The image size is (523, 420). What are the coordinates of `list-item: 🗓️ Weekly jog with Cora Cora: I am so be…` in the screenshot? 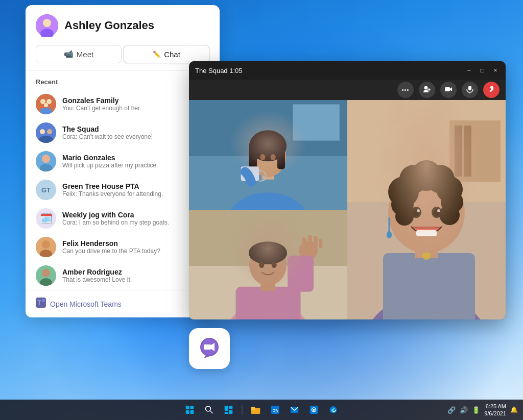 It's located at (123, 218).